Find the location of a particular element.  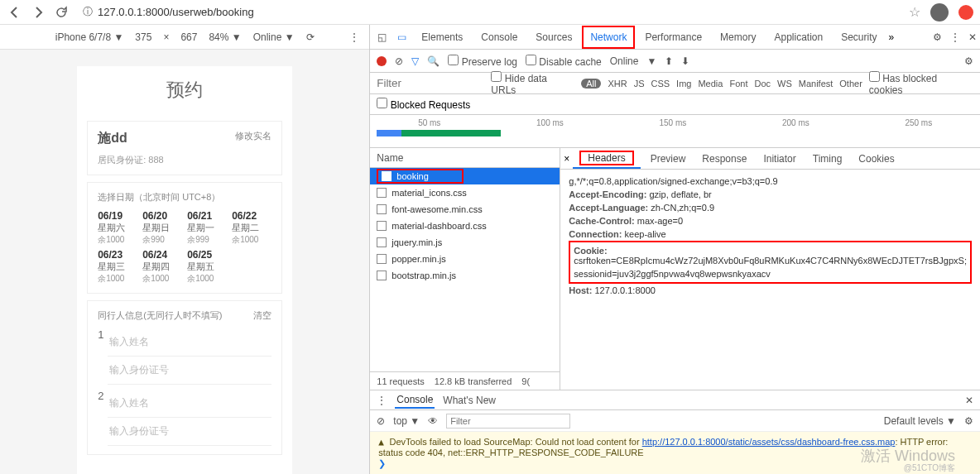

star-icon: ☆ is located at coordinates (915, 12).